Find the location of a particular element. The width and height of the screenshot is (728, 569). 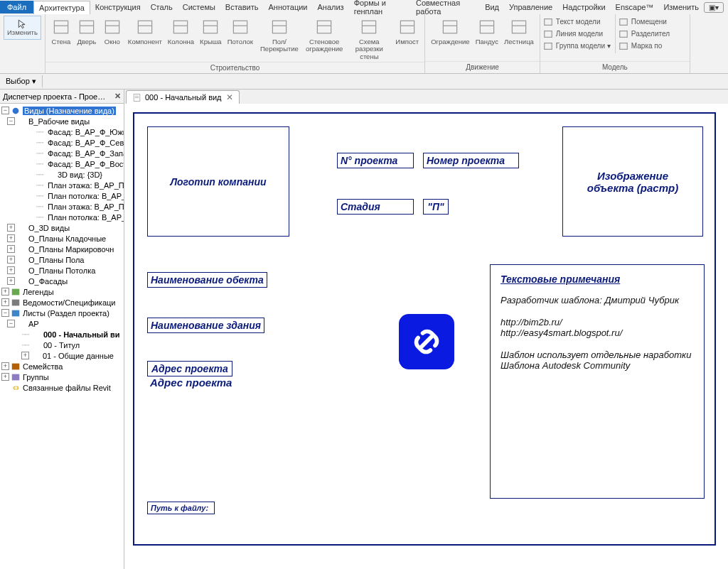

tree-item: −В_Рабочие виды is located at coordinates (62, 121).